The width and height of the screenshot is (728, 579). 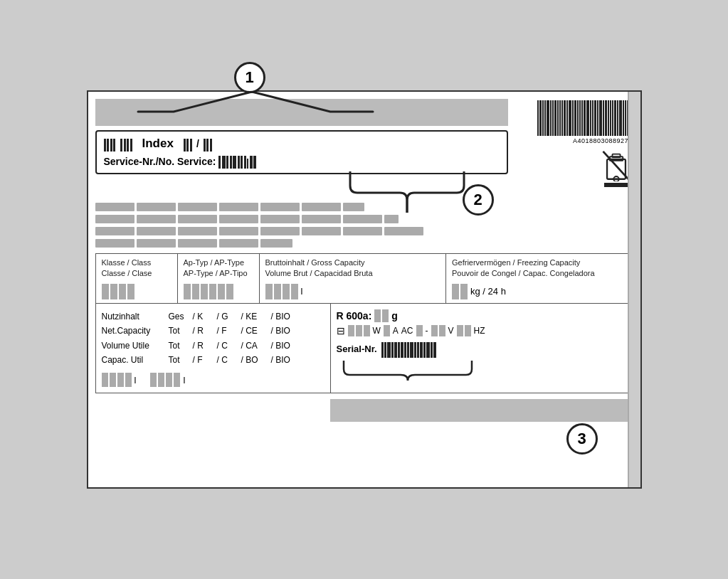 What do you see at coordinates (137, 279) in the screenshot?
I see `spec-class: Klasse / Class Classe / Clase` at bounding box center [137, 279].